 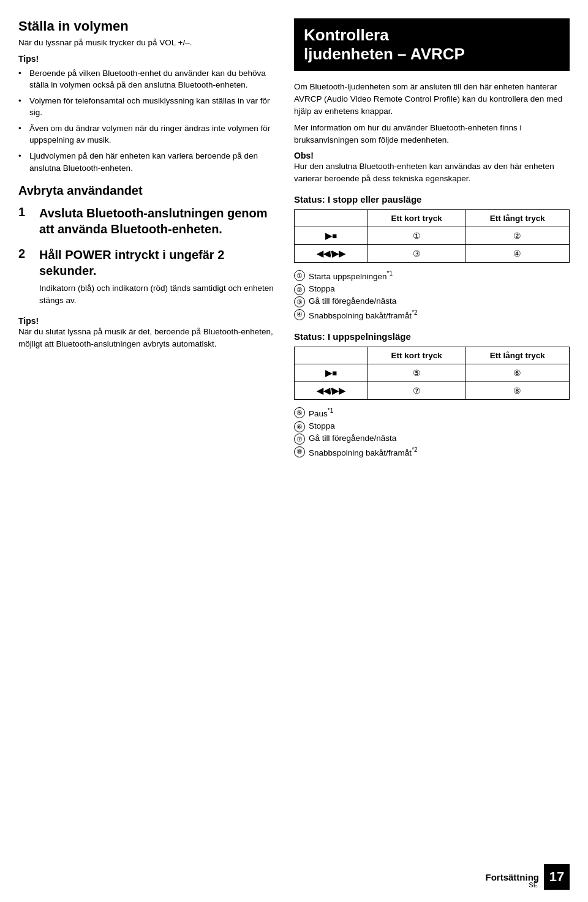 What do you see at coordinates (432, 374) in the screenshot?
I see `avrcp-table-2: Ett kort tryck Ett långt tryck ▶■ ⑤ ⑥ ◀◀…` at bounding box center [432, 374].